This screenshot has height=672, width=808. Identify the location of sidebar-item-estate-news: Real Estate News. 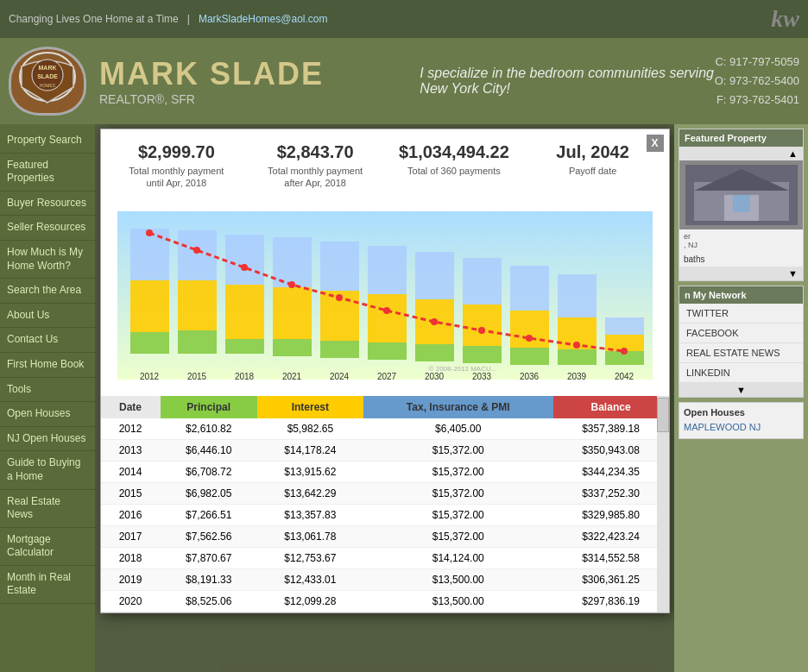
(47, 509).